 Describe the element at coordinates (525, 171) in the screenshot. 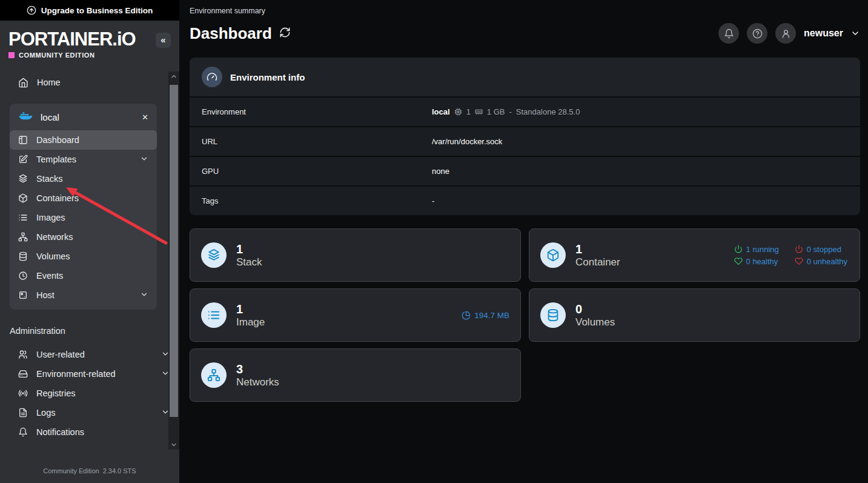

I see `gpu-row: GPU none` at that location.